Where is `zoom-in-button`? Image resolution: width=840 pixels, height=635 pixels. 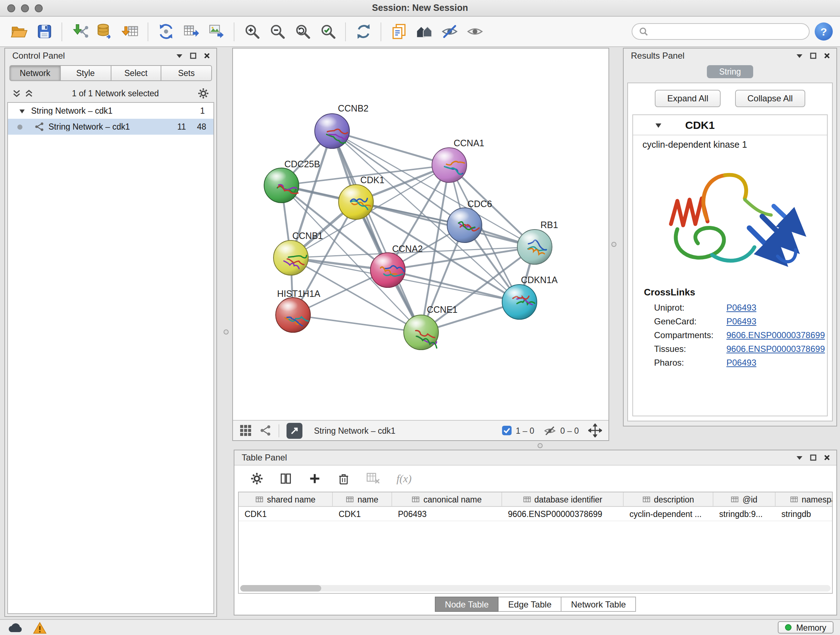 zoom-in-button is located at coordinates (252, 32).